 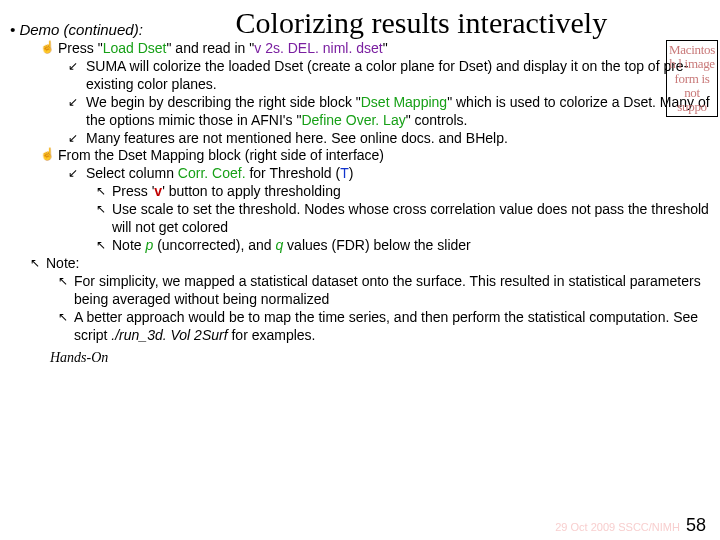 I want to click on footer-date: 29 Oct 2009 SSCC/NIMH, so click(x=618, y=527).